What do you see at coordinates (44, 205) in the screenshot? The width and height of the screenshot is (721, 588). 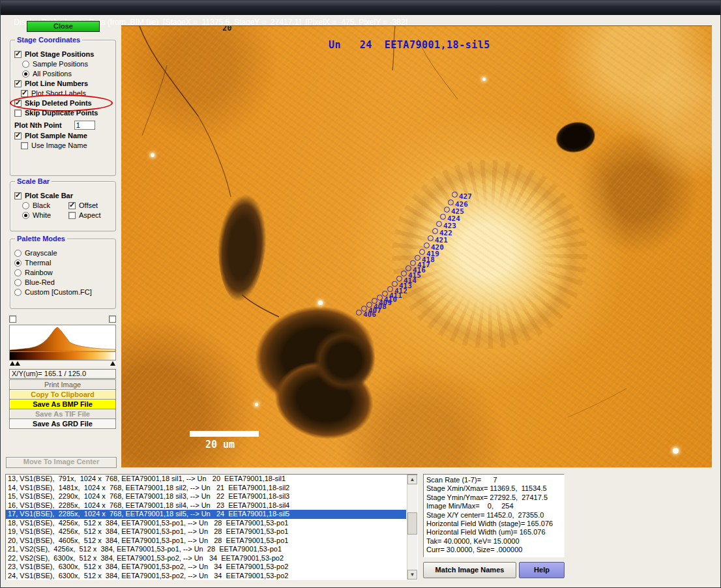 I see `black-label: Black` at bounding box center [44, 205].